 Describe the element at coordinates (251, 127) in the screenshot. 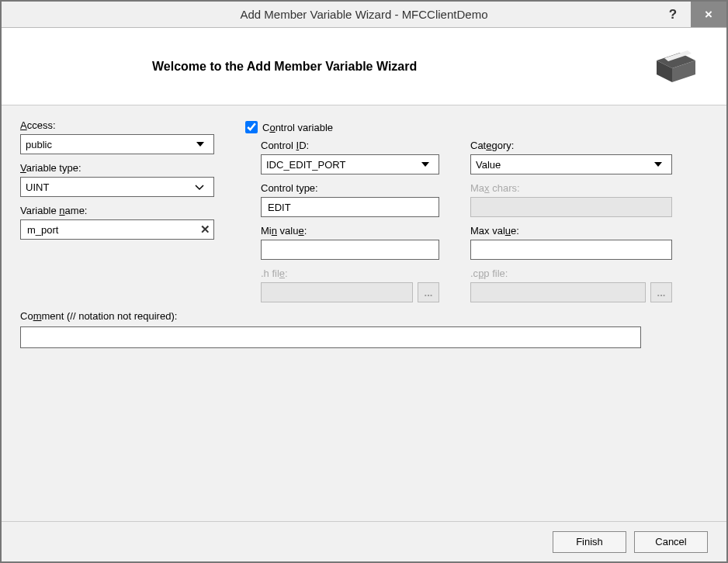

I see `control-variable-checkbox` at that location.